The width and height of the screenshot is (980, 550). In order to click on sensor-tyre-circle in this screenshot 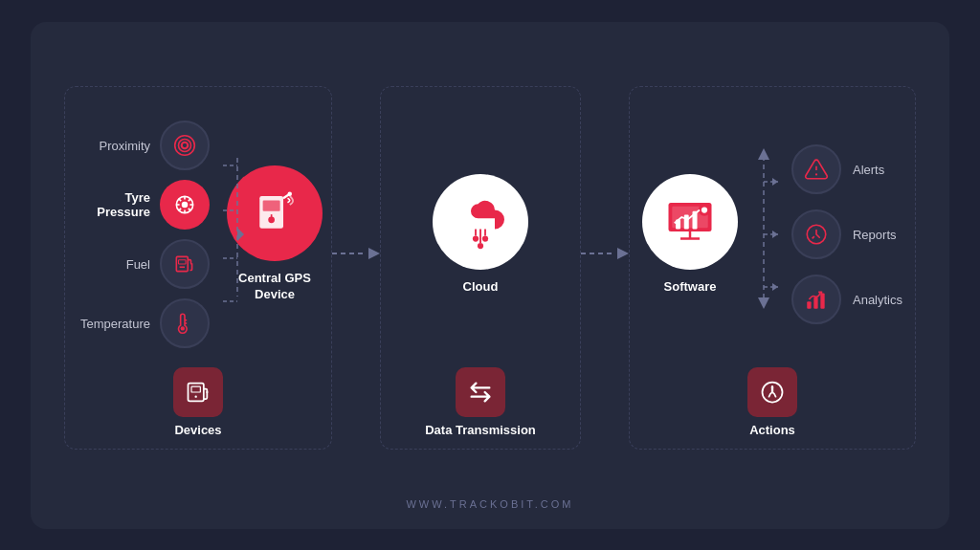, I will do `click(185, 205)`.